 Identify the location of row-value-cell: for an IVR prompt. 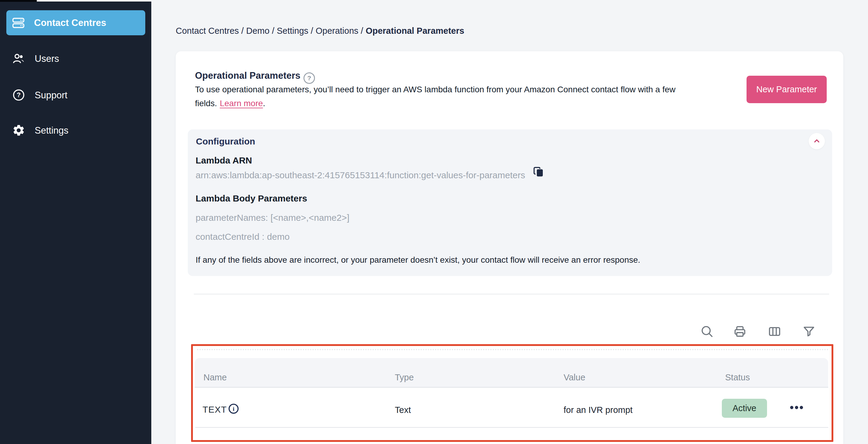
(598, 410).